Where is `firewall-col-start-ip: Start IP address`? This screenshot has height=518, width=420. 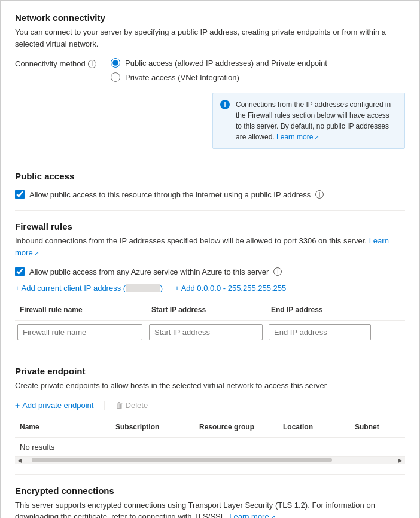
firewall-col-start-ip: Start IP address is located at coordinates (206, 310).